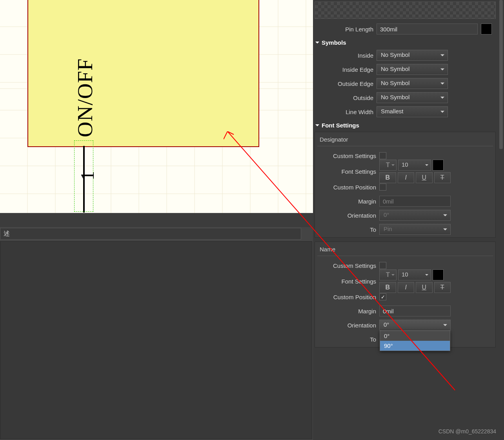  What do you see at coordinates (406, 287) in the screenshot?
I see `name-italic-button: I` at bounding box center [406, 287].